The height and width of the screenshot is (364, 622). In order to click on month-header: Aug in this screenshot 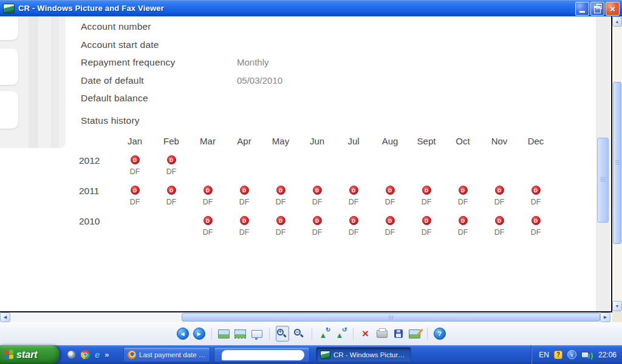, I will do `click(390, 144)`.